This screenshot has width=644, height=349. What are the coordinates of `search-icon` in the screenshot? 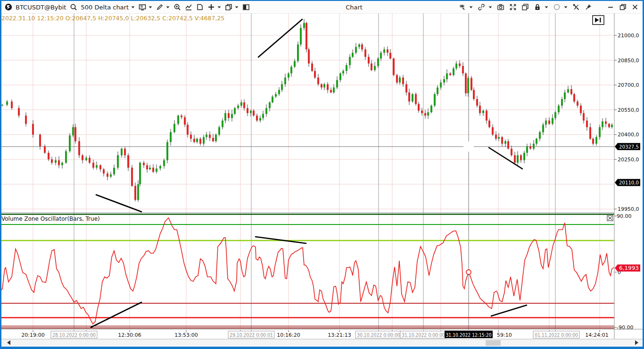 It's located at (74, 8).